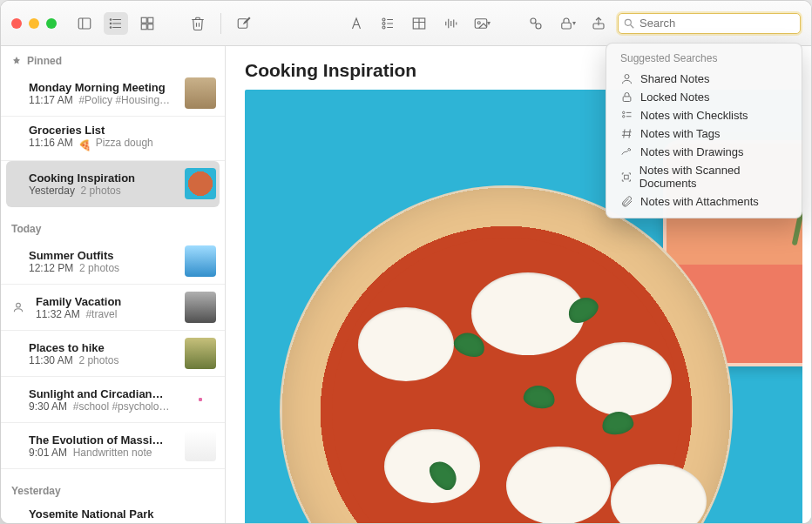 This screenshot has width=812, height=524. I want to click on note-subtitle: 11:32 AM #travel, so click(106, 314).